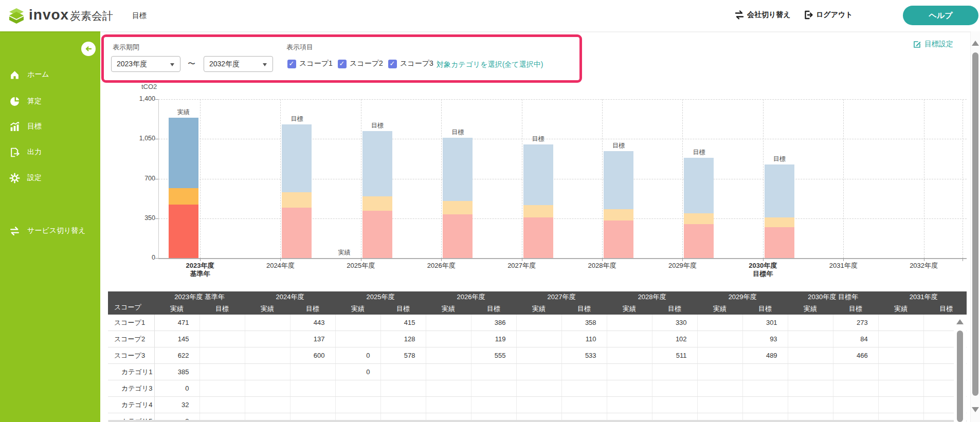  I want to click on sidebar-item-label: ホーム, so click(38, 75).